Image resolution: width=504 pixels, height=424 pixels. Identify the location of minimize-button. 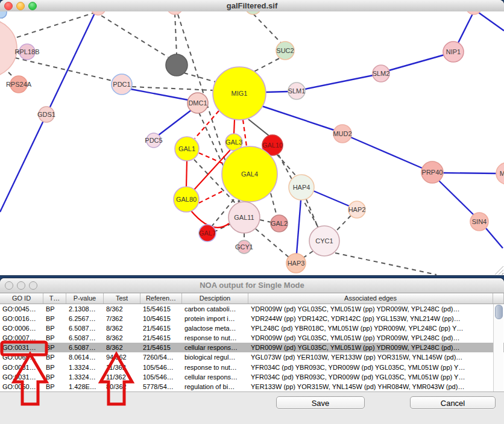
(20, 6).